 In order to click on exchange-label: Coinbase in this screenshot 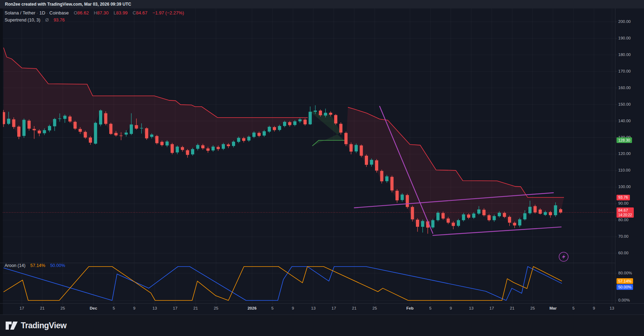, I will do `click(59, 13)`.